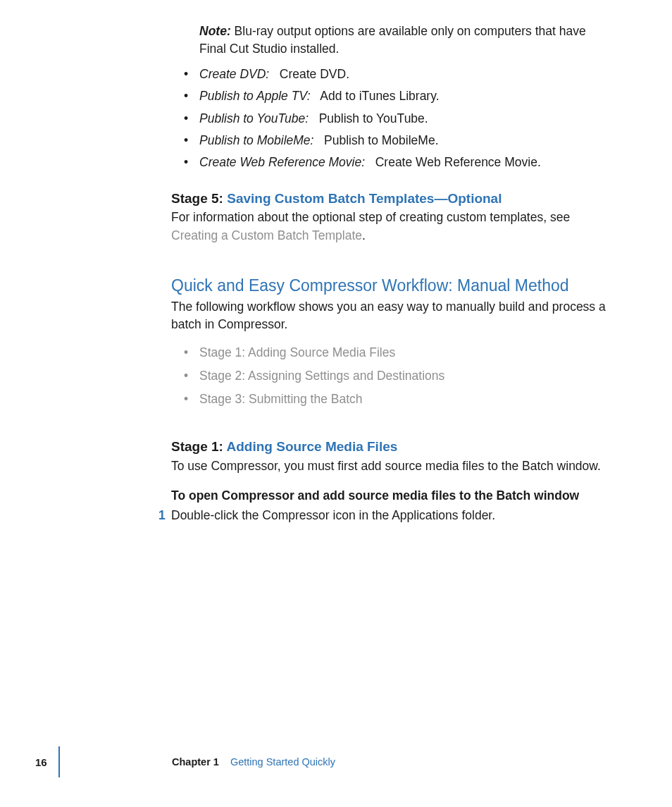 Image resolution: width=672 pixels, height=807 pixels. What do you see at coordinates (397, 399) in the screenshot?
I see `stage-link: Stage 3: Submitting the Batch` at bounding box center [397, 399].